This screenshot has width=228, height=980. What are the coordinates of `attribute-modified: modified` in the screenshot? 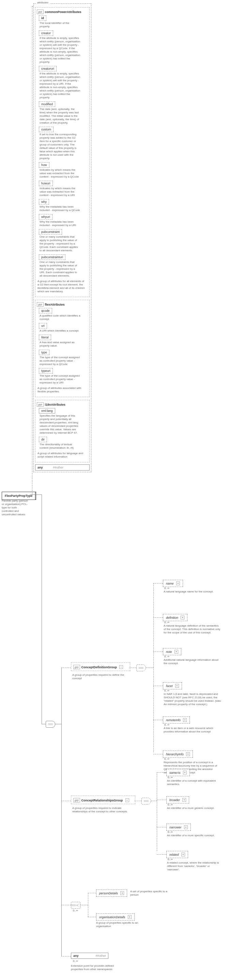 It's located at (47, 104).